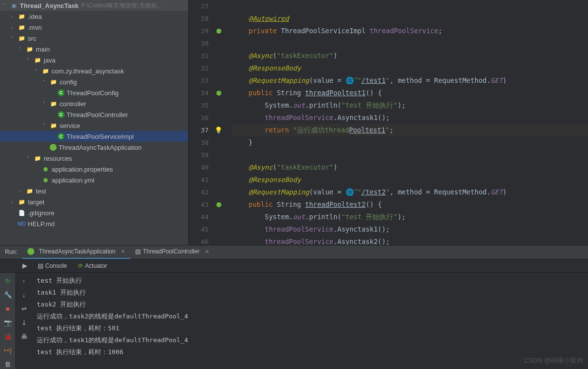  What do you see at coordinates (199, 68) in the screenshot?
I see `line-number: 32` at bounding box center [199, 68].